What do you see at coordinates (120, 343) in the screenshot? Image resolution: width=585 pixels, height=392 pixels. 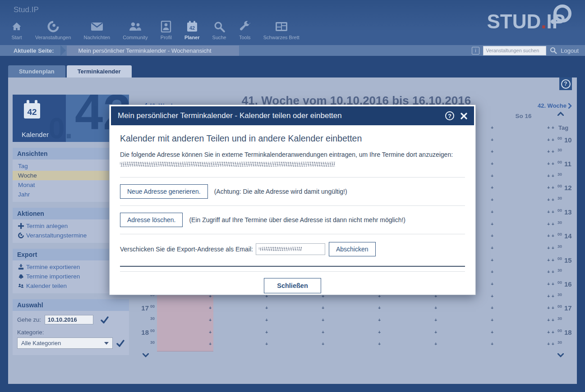 I see `category-confirm-icon` at bounding box center [120, 343].